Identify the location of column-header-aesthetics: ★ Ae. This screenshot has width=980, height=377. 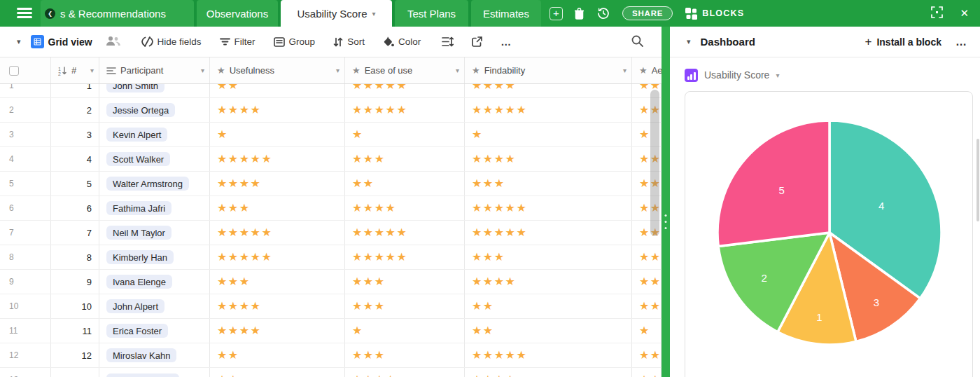
(647, 70).